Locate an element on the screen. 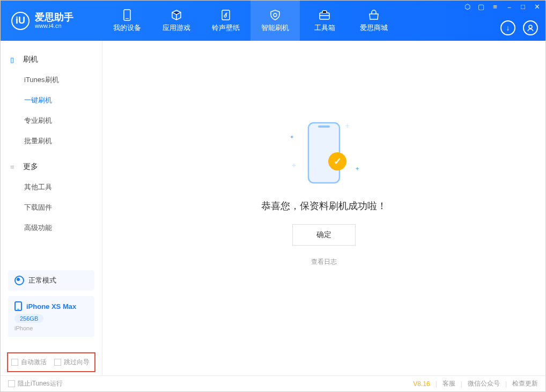  shield-icon is located at coordinates (275, 15).